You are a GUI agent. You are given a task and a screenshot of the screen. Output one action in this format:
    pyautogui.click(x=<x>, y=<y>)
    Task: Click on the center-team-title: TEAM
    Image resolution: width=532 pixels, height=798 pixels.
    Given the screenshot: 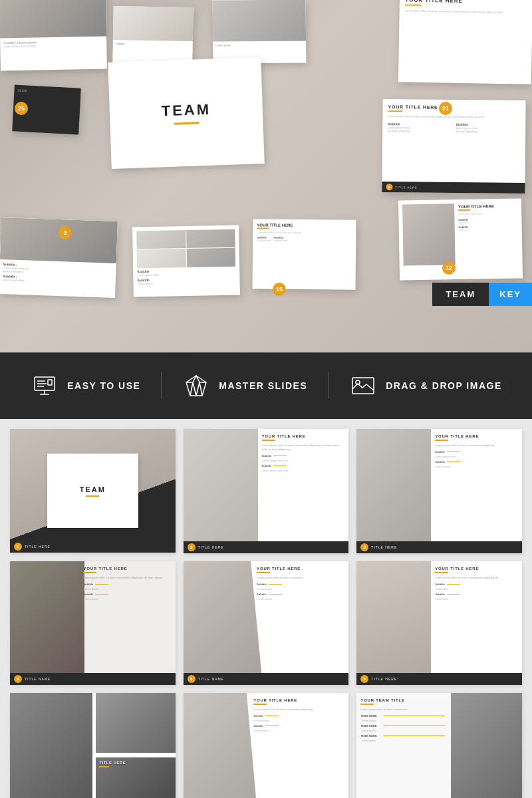 What is the action you would take?
    pyautogui.click(x=186, y=110)
    